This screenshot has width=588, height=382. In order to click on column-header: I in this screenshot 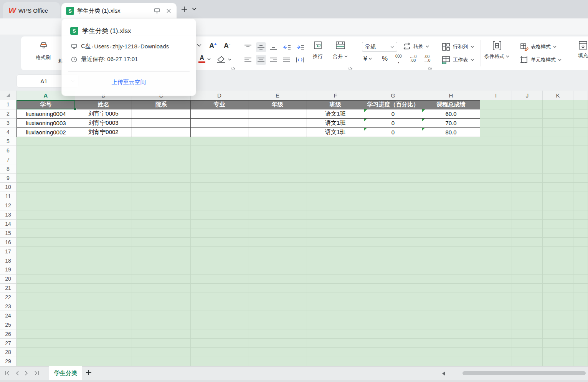, I will do `click(496, 95)`.